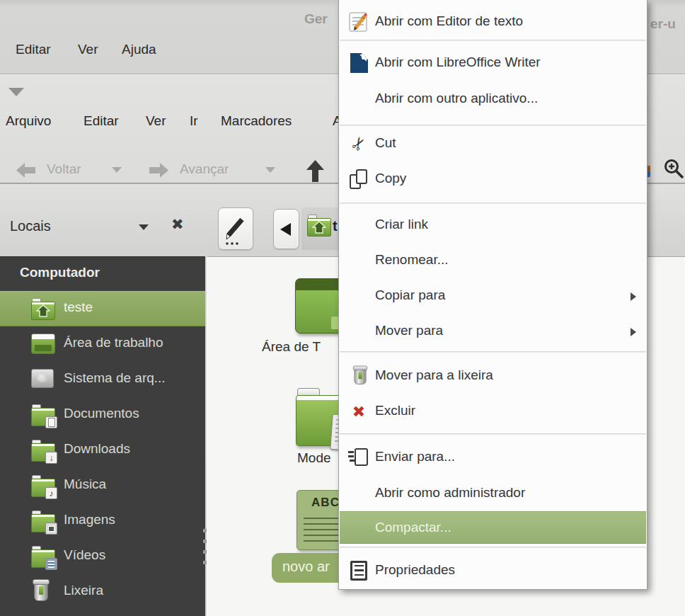 The width and height of the screenshot is (685, 616). What do you see at coordinates (43, 522) in the screenshot?
I see `images-folder-icon` at bounding box center [43, 522].